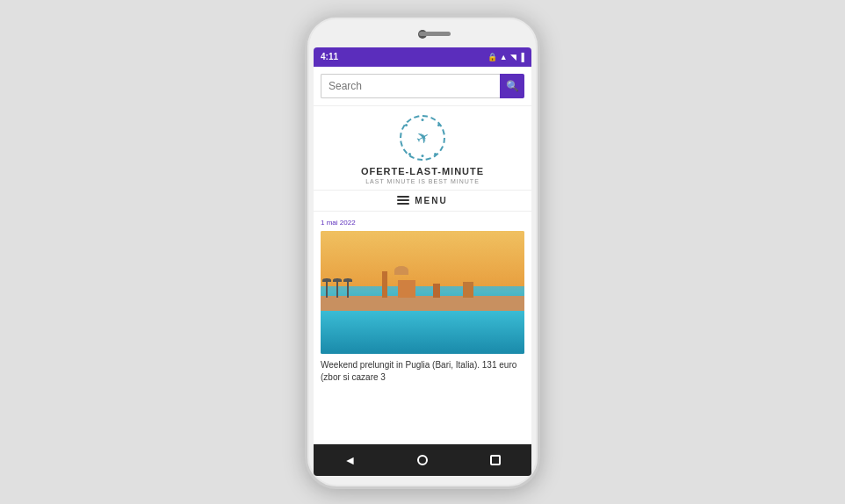 The width and height of the screenshot is (845, 504). Describe the element at coordinates (401, 270) in the screenshot. I see `dome` at that location.